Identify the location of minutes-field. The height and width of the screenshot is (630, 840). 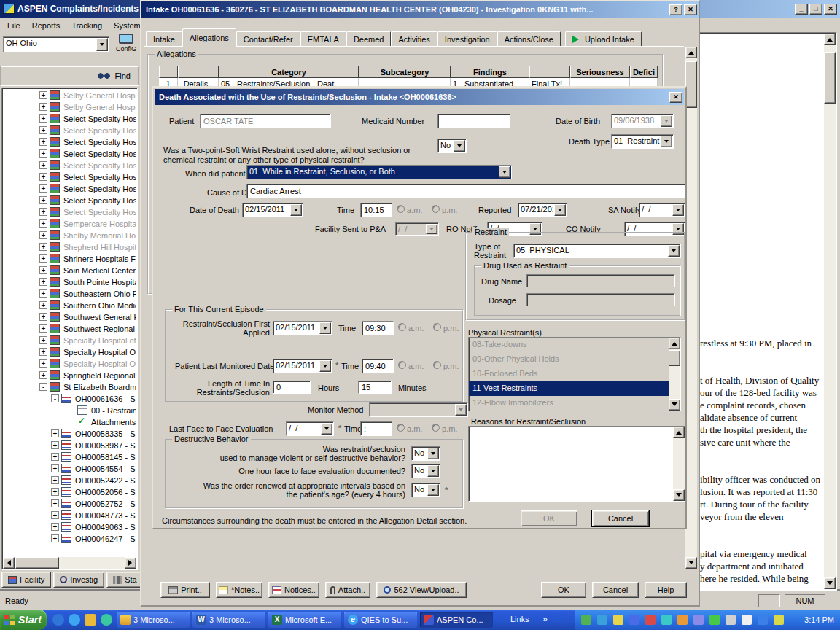
(375, 387).